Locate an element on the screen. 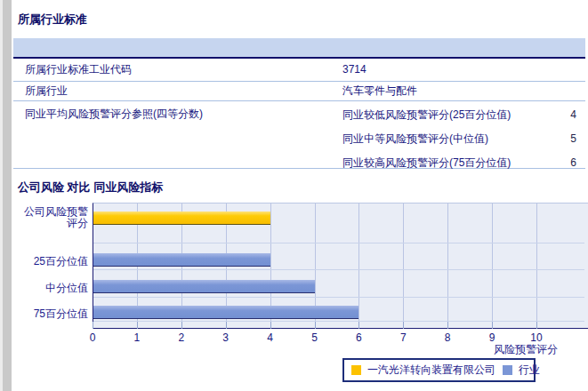  x-tick-label: 6 is located at coordinates (358, 338).